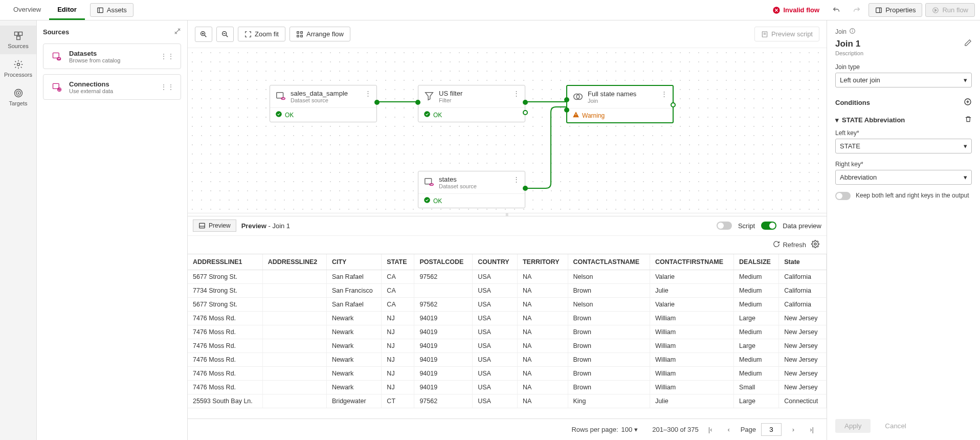  Describe the element at coordinates (225, 262) in the screenshot. I see `column-header: ADDRESSLINE1` at that location.